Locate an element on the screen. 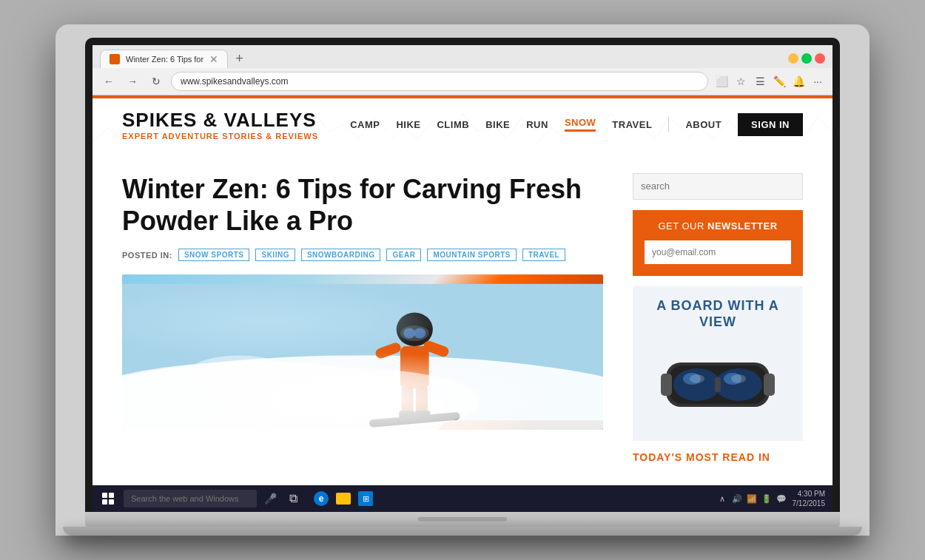 This screenshot has width=925, height=560. toolbar-actions: ⬜ ☆ ☰ ✏️ 🔔 ··· is located at coordinates (770, 81).